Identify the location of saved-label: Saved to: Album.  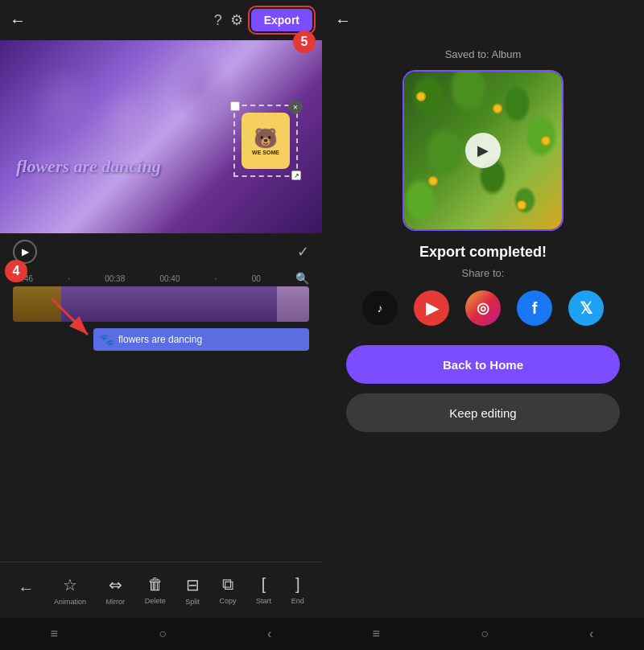
(483, 55).